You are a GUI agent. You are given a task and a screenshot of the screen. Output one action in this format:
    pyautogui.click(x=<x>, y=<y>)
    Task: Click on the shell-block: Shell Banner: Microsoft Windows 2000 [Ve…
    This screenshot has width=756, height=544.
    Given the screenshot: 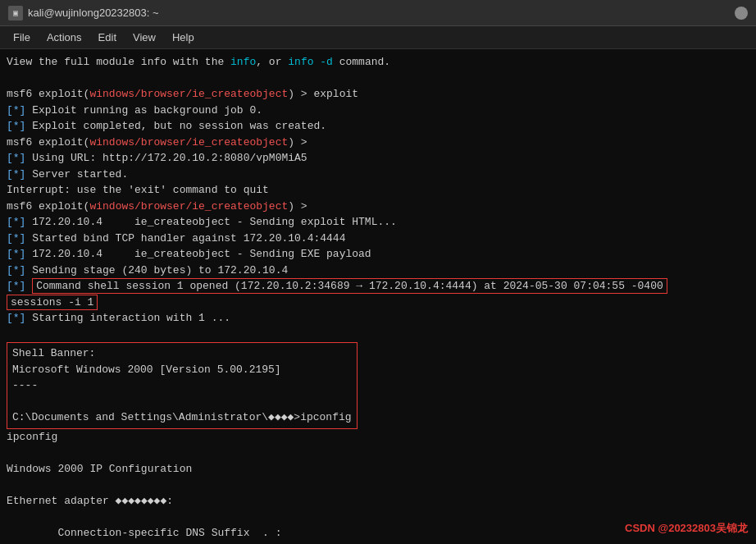 What is the action you would take?
    pyautogui.click(x=182, y=386)
    